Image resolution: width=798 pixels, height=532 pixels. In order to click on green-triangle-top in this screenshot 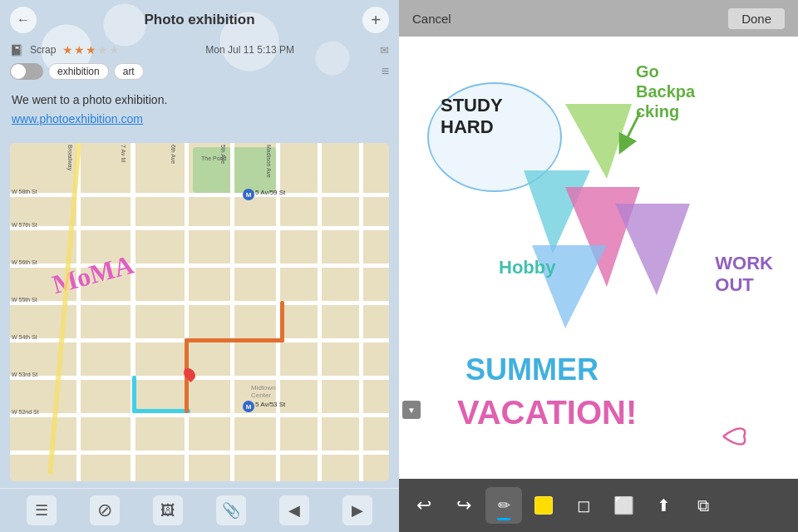, I will do `click(598, 141)`.